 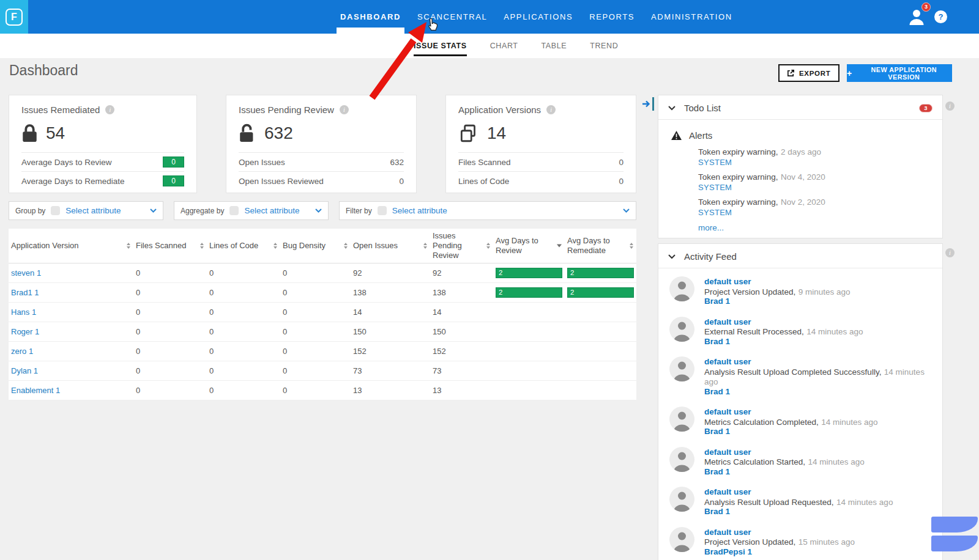 I want to click on user-menu-button: 3, so click(x=917, y=17).